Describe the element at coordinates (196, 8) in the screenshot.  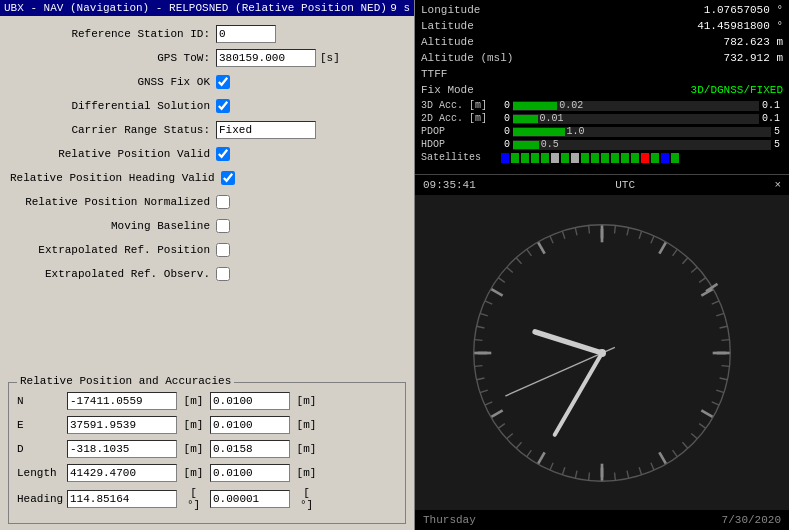
I see `title-text: UBX - NAV (Navigation) - RELPOSNED (Rela…` at that location.